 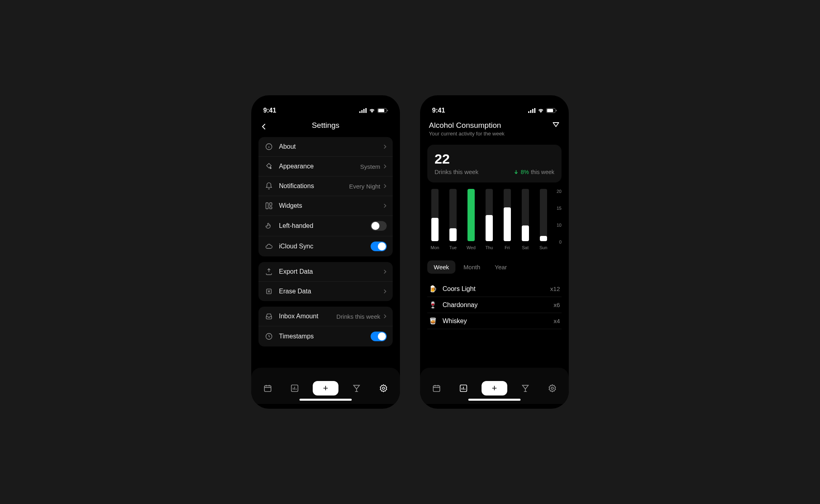 I want to click on back-button, so click(x=264, y=127).